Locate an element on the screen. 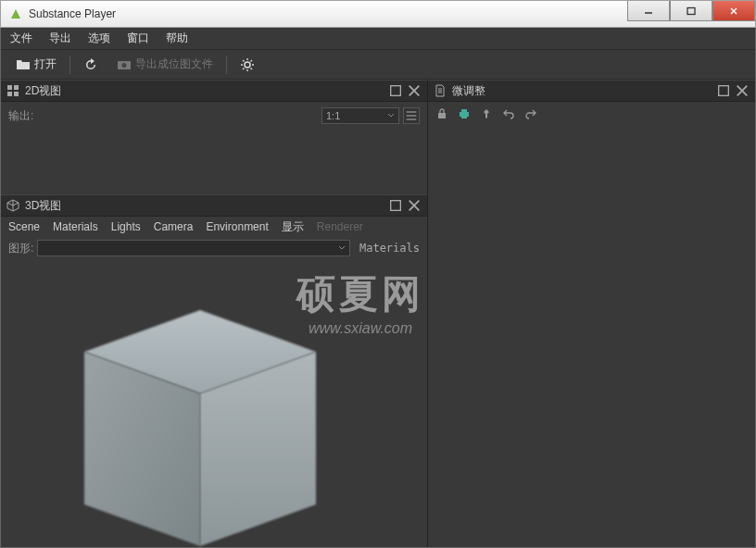 Image resolution: width=756 pixels, height=548 pixels. toolbar: 打开 导出成位图文件 is located at coordinates (378, 65).